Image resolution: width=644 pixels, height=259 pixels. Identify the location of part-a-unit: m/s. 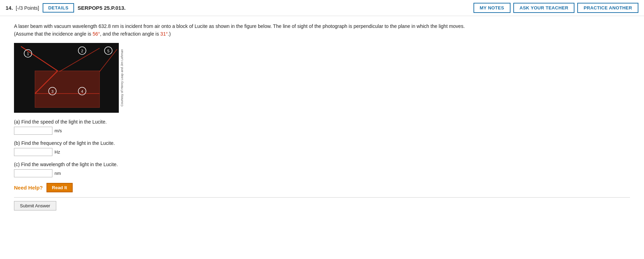
(58, 131).